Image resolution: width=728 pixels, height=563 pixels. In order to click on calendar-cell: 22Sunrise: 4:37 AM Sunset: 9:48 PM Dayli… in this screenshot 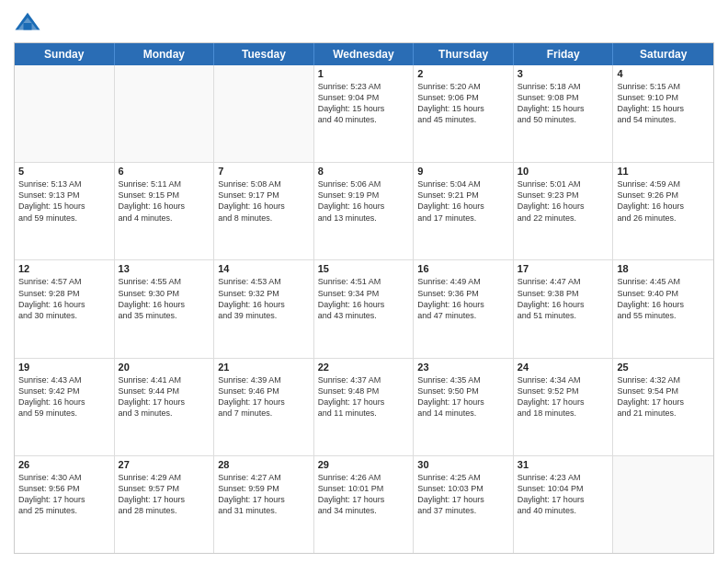, I will do `click(364, 407)`.